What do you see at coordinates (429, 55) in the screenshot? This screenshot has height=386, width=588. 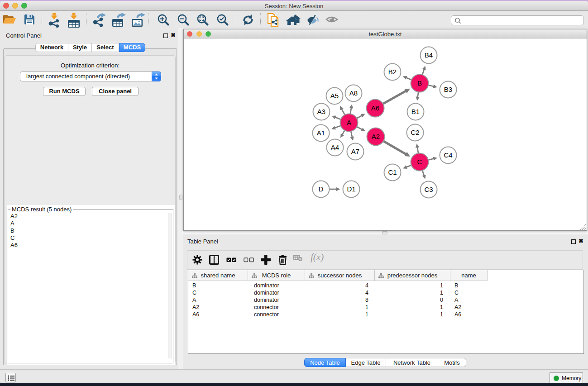 I see `svg-text: B4` at bounding box center [429, 55].